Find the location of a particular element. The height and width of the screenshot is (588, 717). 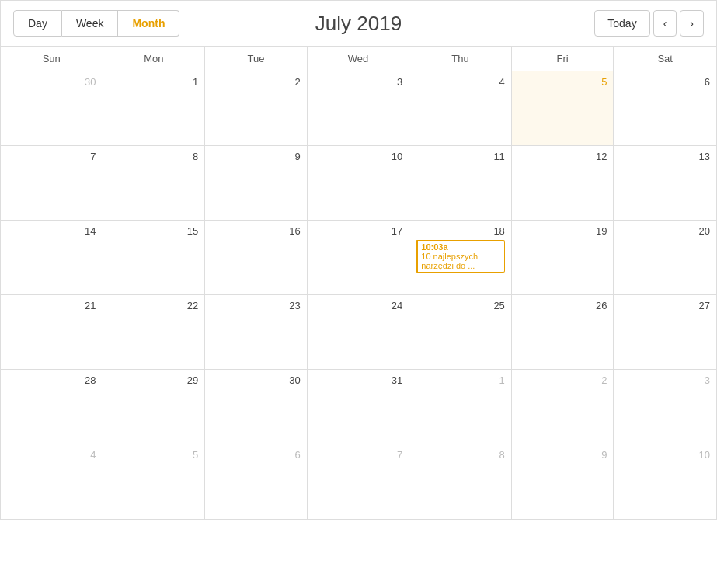

cell-number-w1-d0: 7 is located at coordinates (51, 157).